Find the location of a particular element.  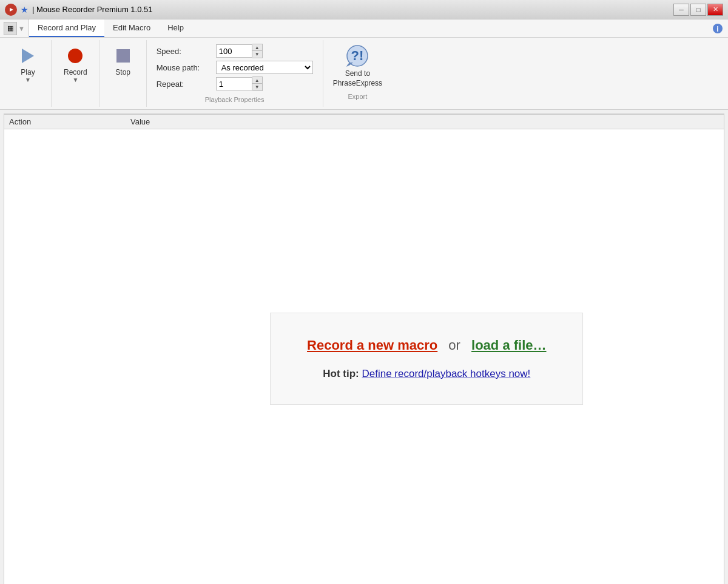

table-header: Action Value is located at coordinates (364, 121).